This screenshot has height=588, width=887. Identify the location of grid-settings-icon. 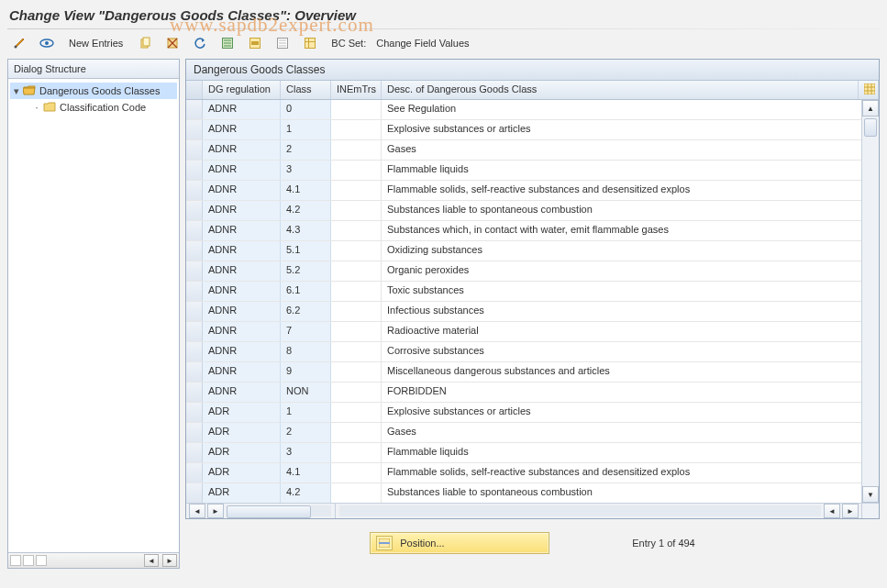
(869, 90).